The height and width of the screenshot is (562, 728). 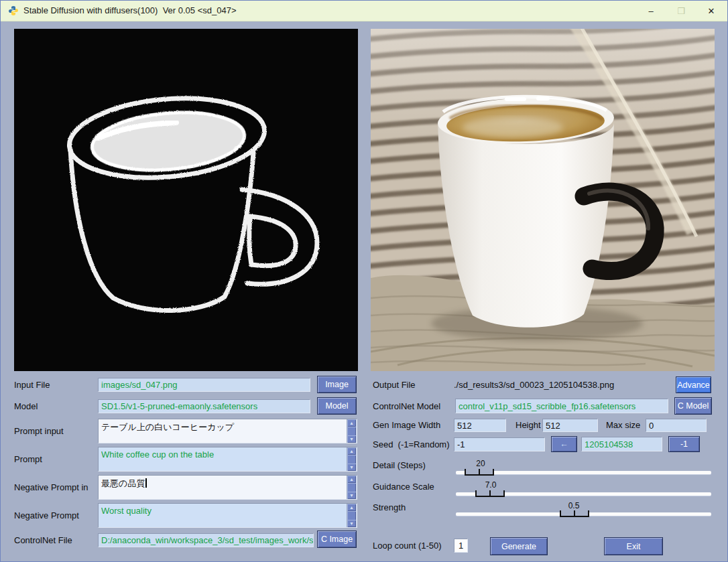 What do you see at coordinates (712, 11) in the screenshot?
I see `close-icon: ✕` at bounding box center [712, 11].